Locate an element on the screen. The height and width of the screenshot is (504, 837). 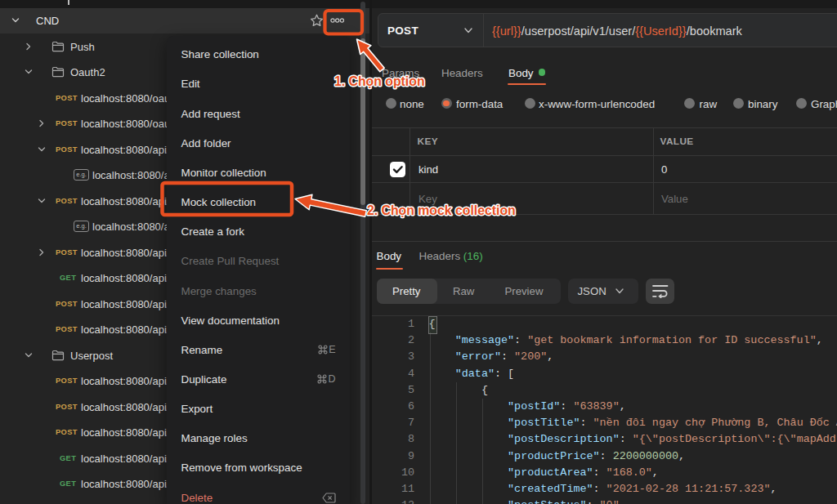
svg-text: 2. Chọn mock collection is located at coordinates (441, 211).